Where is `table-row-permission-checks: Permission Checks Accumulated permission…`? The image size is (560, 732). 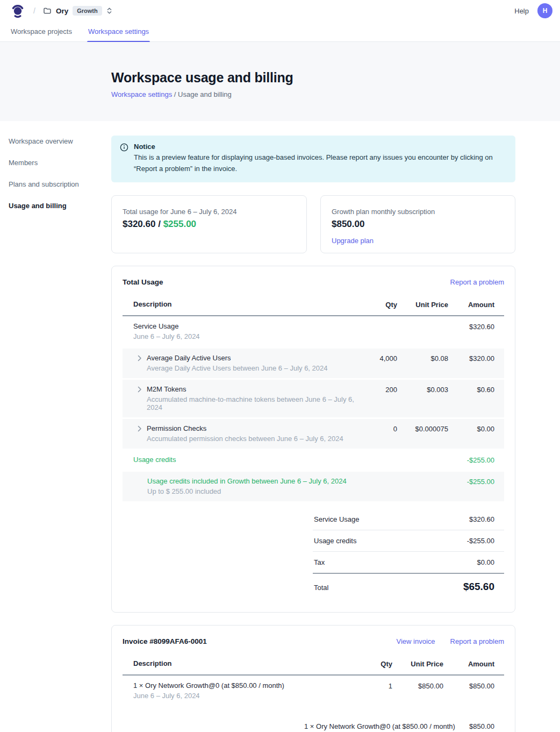 table-row-permission-checks: Permission Checks Accumulated permission… is located at coordinates (313, 433).